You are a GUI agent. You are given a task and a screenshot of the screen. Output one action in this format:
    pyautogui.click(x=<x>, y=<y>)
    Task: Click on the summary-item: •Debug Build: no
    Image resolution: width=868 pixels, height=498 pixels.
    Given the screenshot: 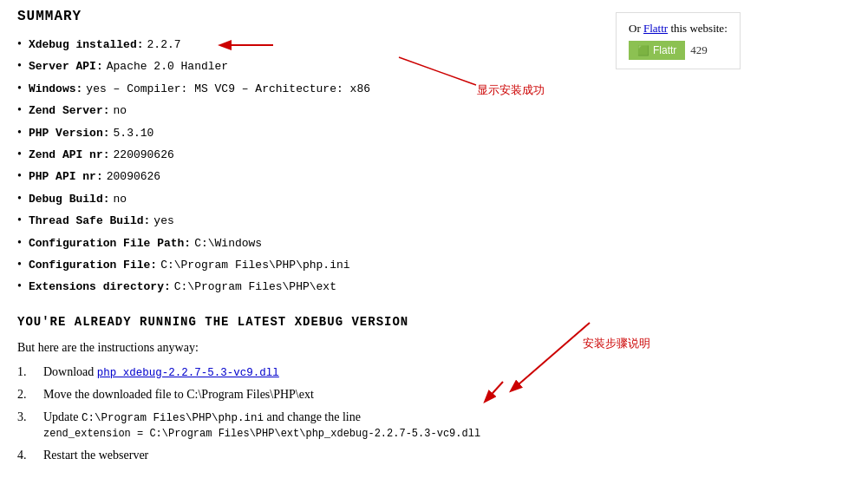 What is the action you would take?
    pyautogui.click(x=303, y=198)
    